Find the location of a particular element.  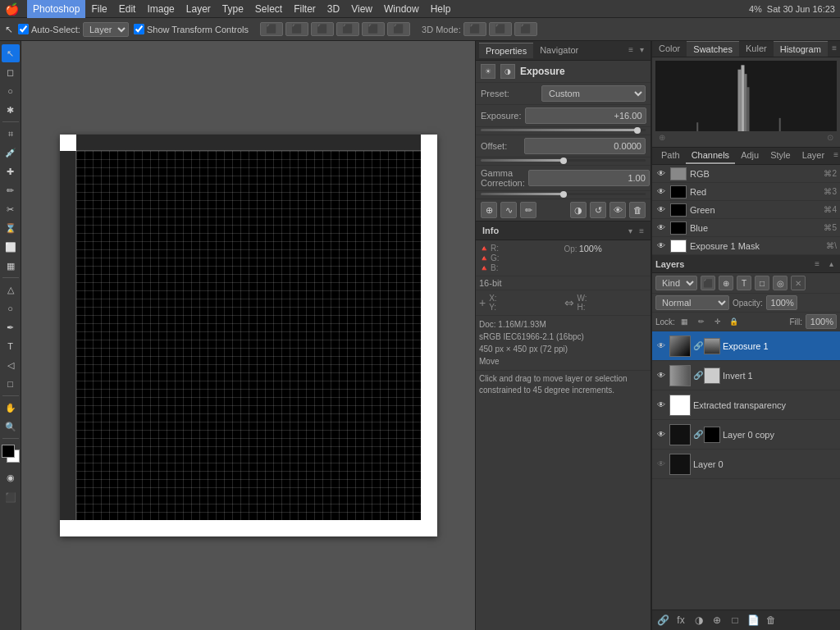

layers-fx-btn: fx is located at coordinates (681, 620).